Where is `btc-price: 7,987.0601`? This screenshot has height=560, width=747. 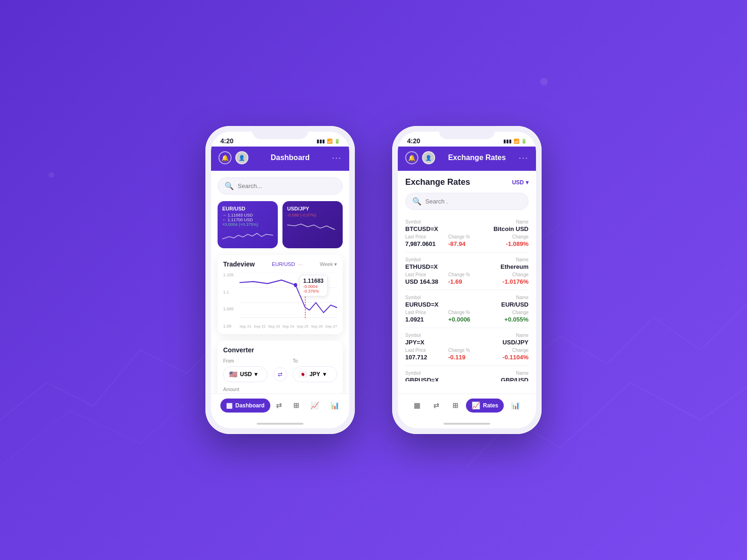
btc-price: 7,987.0601 is located at coordinates (424, 244).